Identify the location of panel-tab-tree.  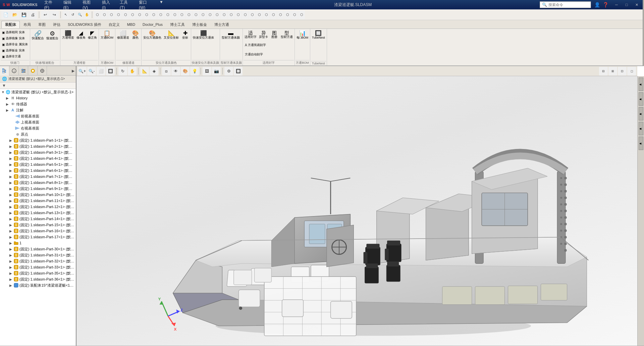
(5, 71).